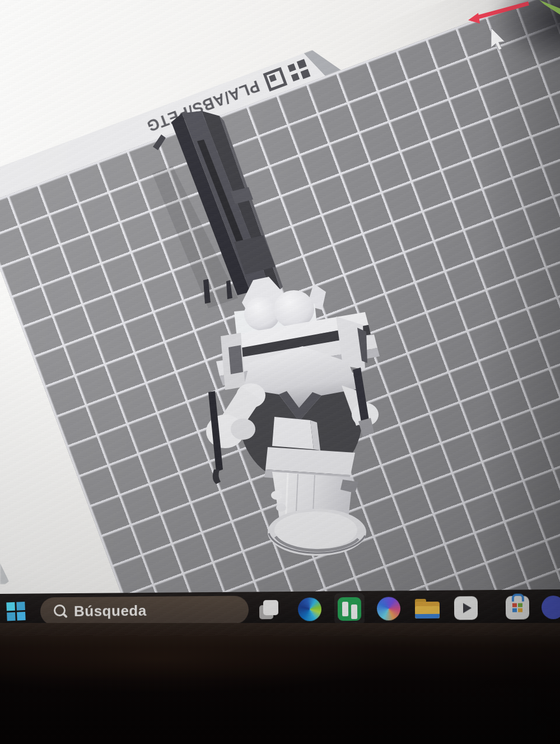  I want to click on search-icon, so click(59, 611).